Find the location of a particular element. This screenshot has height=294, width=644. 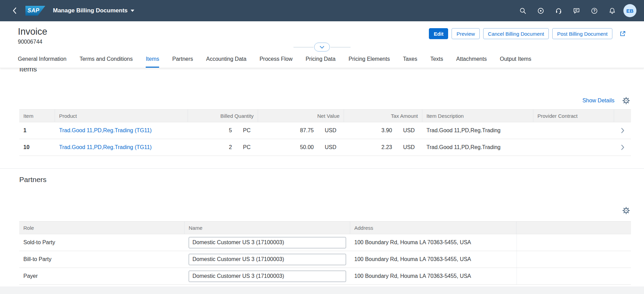

items-settings-button is located at coordinates (626, 101).